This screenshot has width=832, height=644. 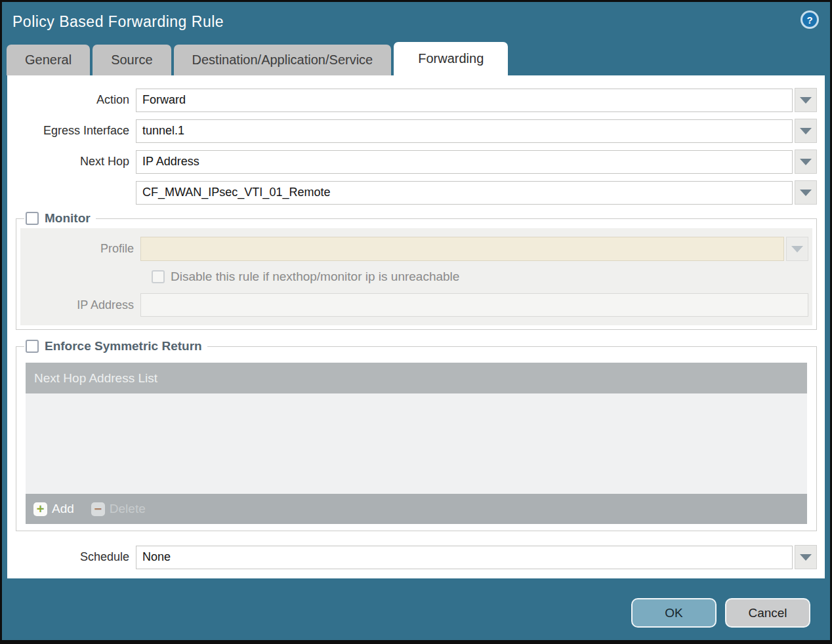 I want to click on schedule-row: Schedule None, so click(x=416, y=557).